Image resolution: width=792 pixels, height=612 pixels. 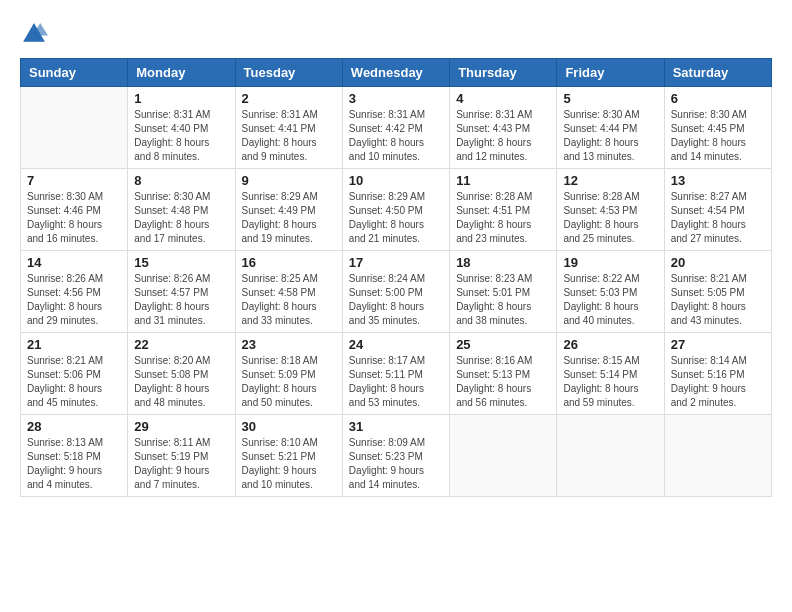 I want to click on day-number: 18, so click(x=503, y=262).